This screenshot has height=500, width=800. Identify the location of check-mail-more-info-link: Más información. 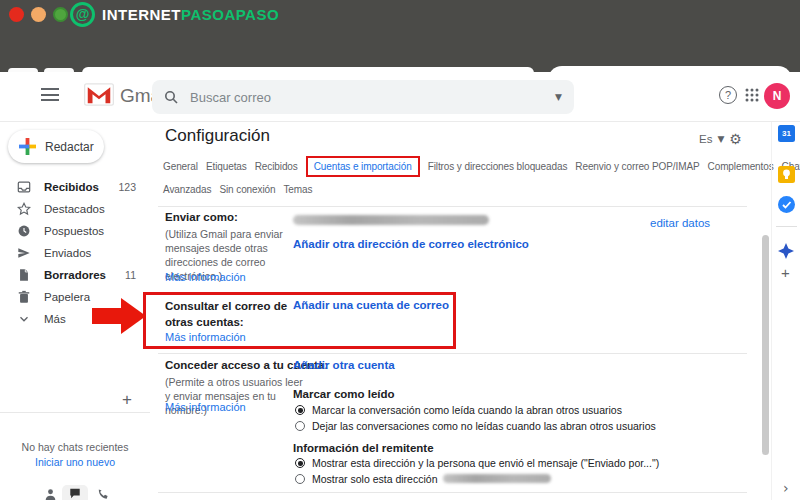
(206, 337).